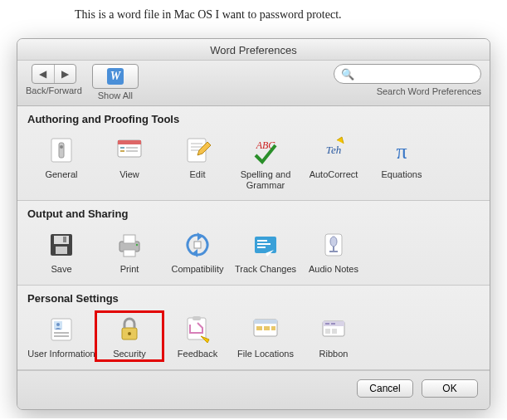 This screenshot has height=420, width=507. I want to click on pref-view-label: View, so click(129, 174).